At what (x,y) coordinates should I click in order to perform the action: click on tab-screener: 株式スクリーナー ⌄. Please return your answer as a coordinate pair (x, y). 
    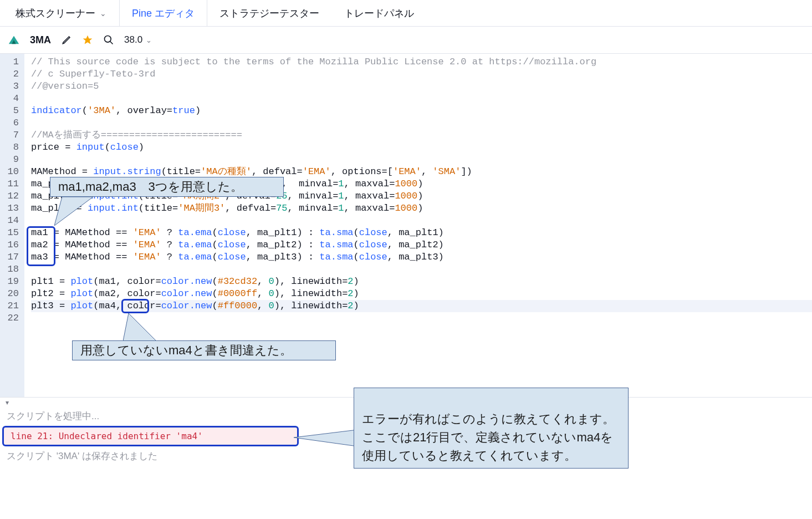
    Looking at the image, I should click on (61, 13).